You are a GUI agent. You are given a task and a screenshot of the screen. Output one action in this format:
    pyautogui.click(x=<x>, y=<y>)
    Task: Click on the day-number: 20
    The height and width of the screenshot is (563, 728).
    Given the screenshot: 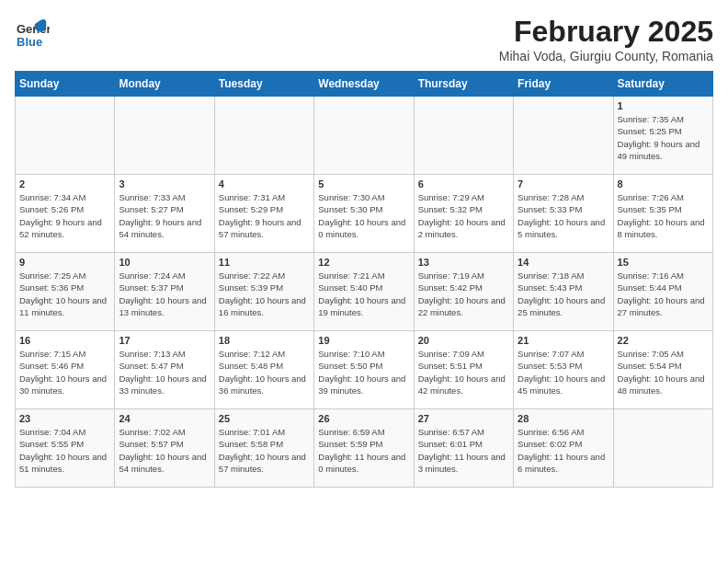 What is the action you would take?
    pyautogui.click(x=463, y=340)
    